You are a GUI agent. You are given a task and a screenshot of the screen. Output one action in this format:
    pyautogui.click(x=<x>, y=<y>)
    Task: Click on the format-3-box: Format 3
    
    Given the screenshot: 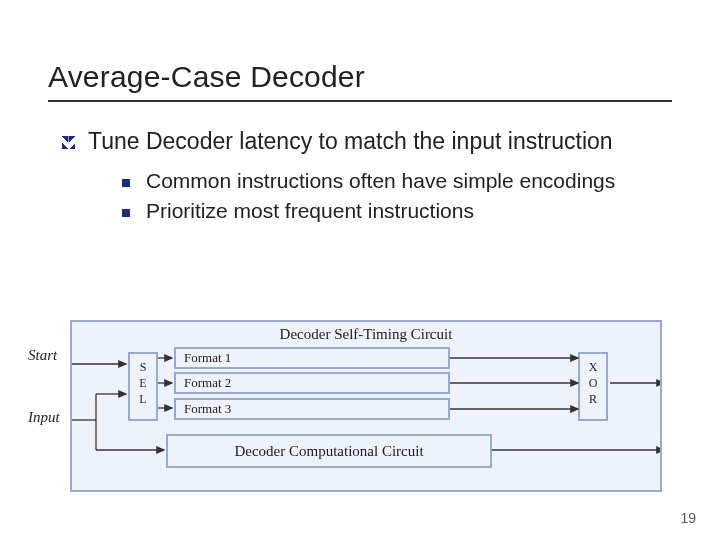 What is the action you would take?
    pyautogui.click(x=312, y=409)
    